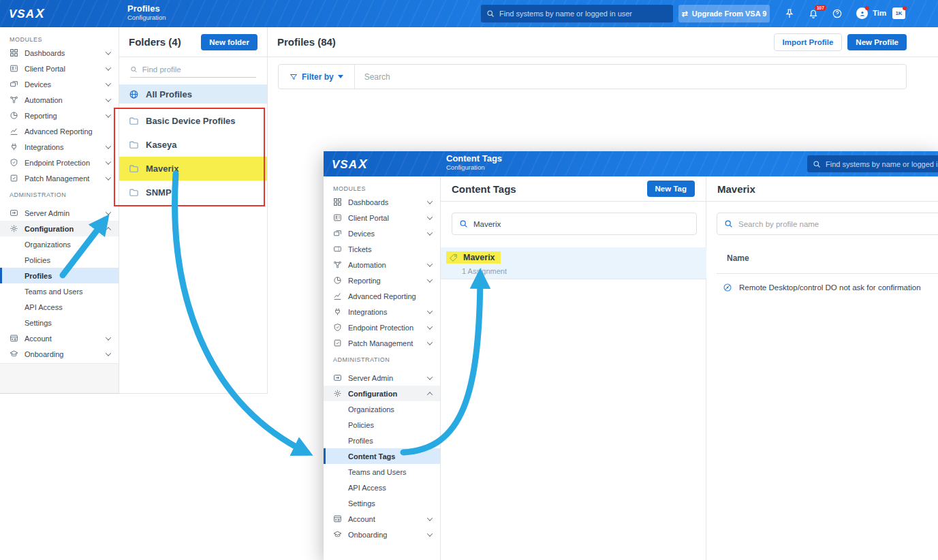  Describe the element at coordinates (877, 42) in the screenshot. I see `new-profile-button: New Profile` at that location.